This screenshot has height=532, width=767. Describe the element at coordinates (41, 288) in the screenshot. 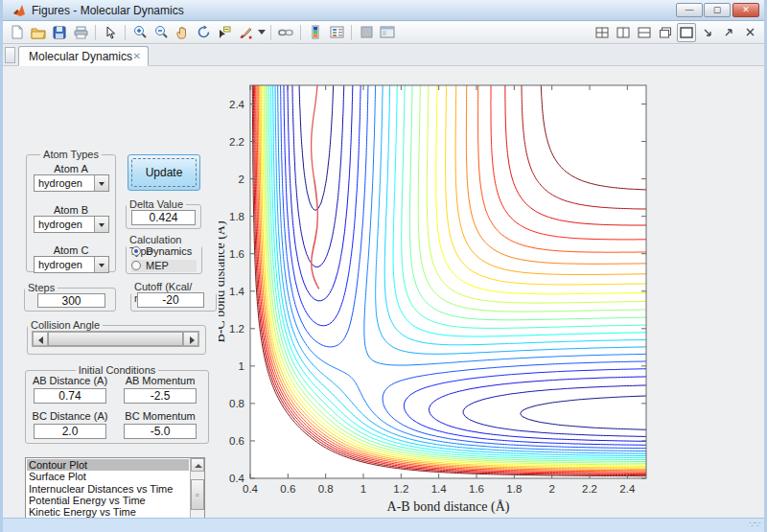

I see `steps-title: Steps` at that location.